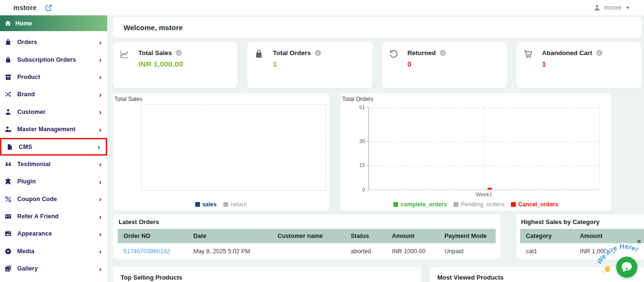  What do you see at coordinates (49, 8) in the screenshot?
I see `external-link-icon` at bounding box center [49, 8].